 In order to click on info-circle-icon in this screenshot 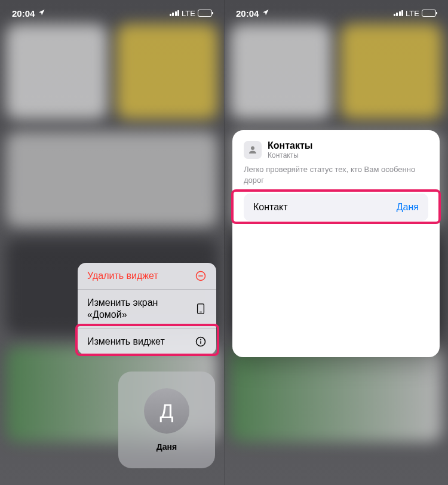, I will do `click(201, 342)`.